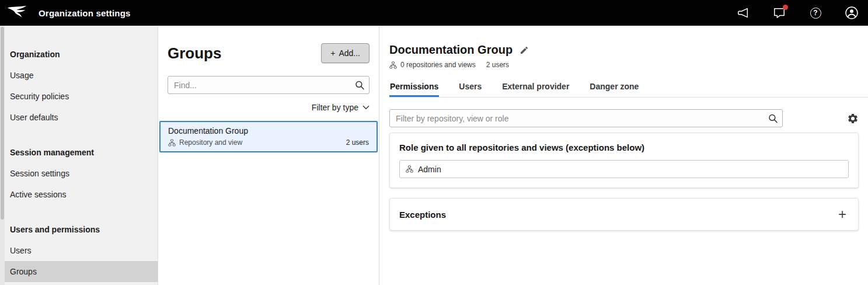  I want to click on repos-summary: 0 repositories and views, so click(438, 65).